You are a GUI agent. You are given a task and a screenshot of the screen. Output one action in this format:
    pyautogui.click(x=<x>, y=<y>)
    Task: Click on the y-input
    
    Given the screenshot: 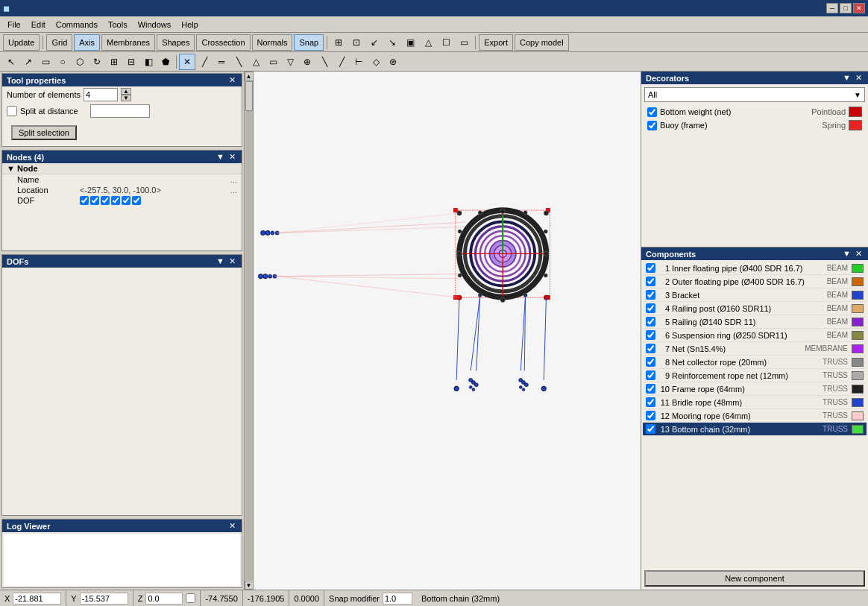 What is the action you would take?
    pyautogui.click(x=104, y=599)
    